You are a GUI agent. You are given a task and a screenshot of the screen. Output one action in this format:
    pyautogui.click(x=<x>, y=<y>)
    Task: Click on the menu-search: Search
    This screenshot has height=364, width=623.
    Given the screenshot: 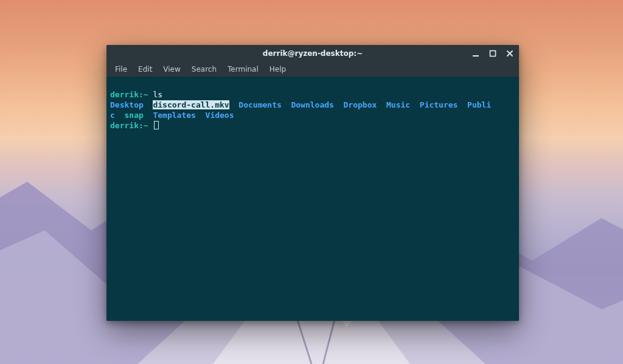 What is the action you would take?
    pyautogui.click(x=204, y=69)
    